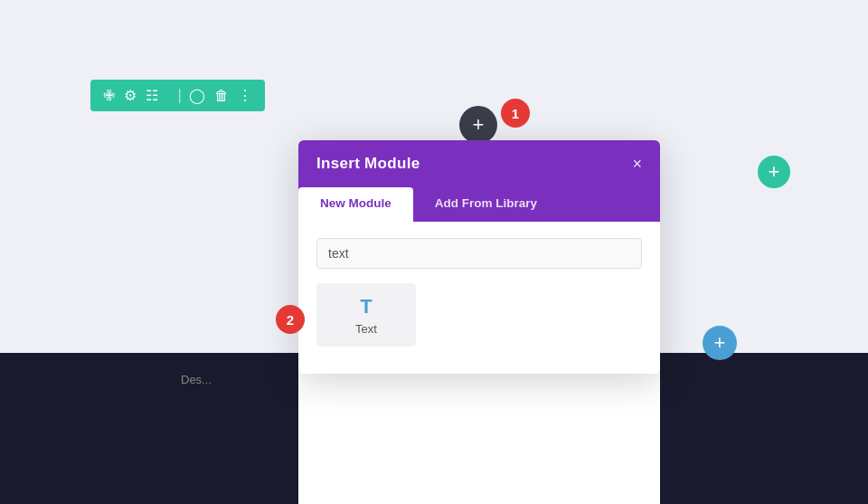  I want to click on trash-icon: 🗑, so click(222, 96).